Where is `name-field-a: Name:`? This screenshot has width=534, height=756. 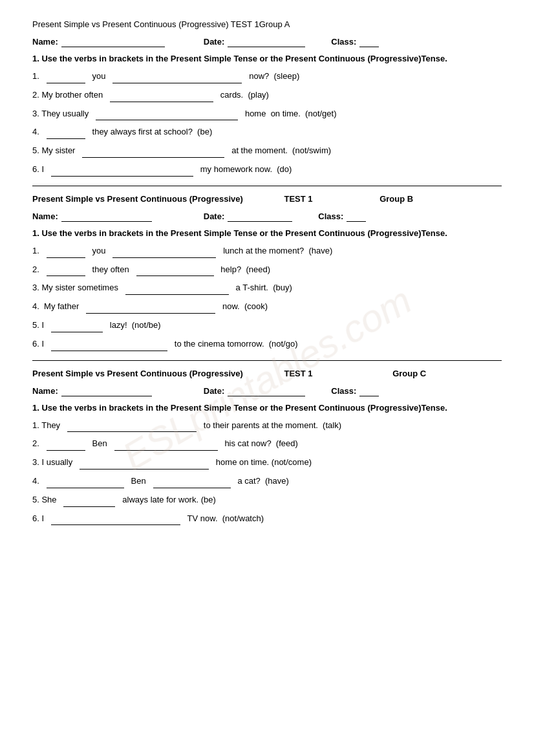
name-field-a: Name: is located at coordinates (98, 42).